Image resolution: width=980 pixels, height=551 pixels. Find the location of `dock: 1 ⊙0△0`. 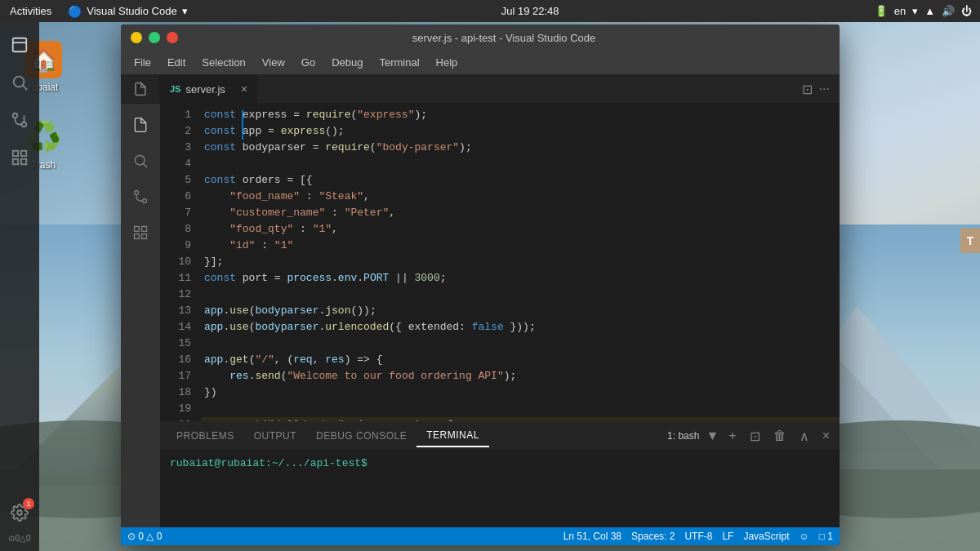

dock: 1 ⊙0△0 is located at coordinates (20, 287).